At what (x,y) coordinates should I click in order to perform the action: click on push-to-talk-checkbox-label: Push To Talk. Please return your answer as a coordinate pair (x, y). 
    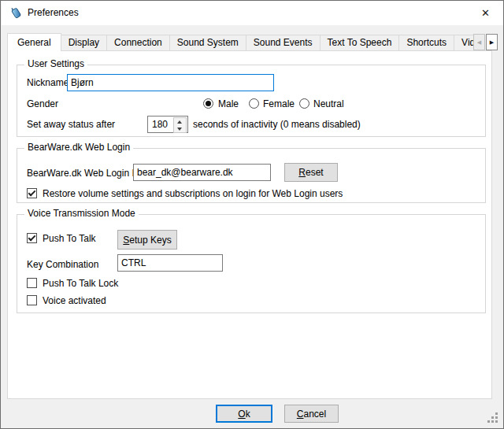
    Looking at the image, I should click on (69, 239).